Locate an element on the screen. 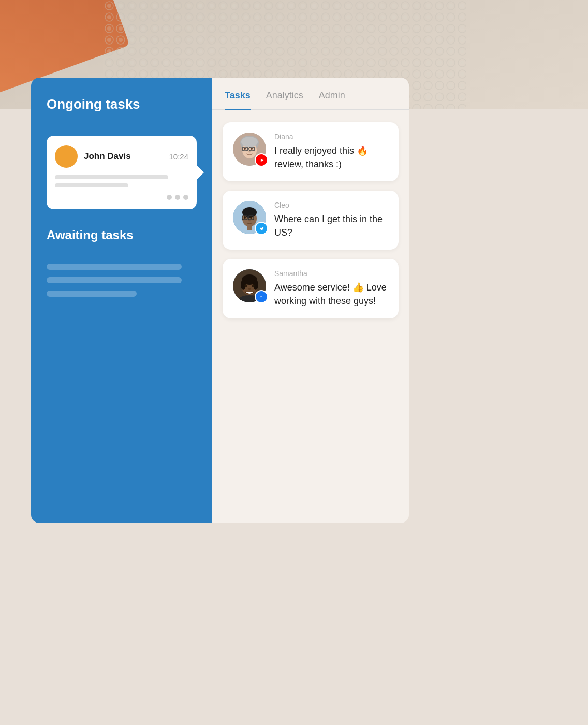 This screenshot has height=725, width=588. diana-message-text: I really enjoyed this 🔥 review, thanks :… is located at coordinates (331, 157).